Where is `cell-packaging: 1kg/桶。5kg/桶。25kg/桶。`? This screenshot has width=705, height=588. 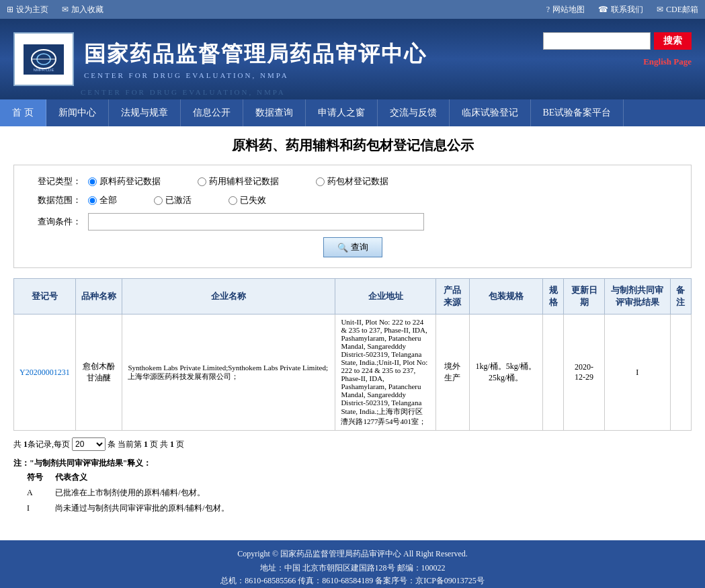
cell-packaging: 1kg/桶。5kg/桶。25kg/桶。 is located at coordinates (505, 372).